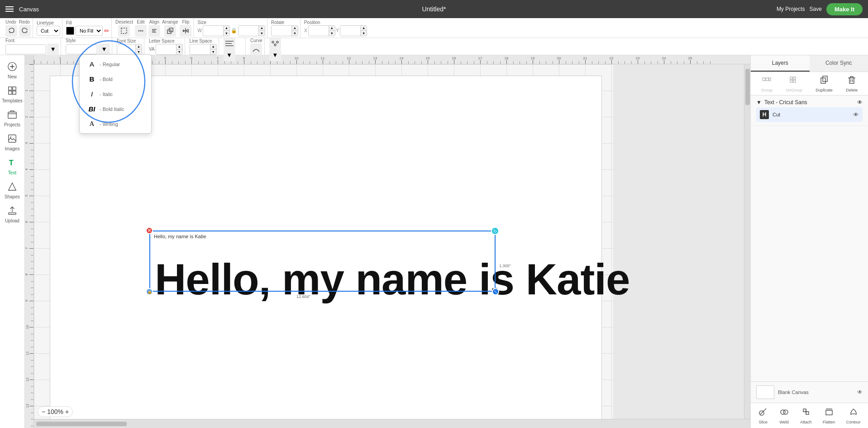 This screenshot has width=868, height=428. Describe the element at coordinates (12, 119) in the screenshot. I see `sidebar-item-projects: Projects` at that location.